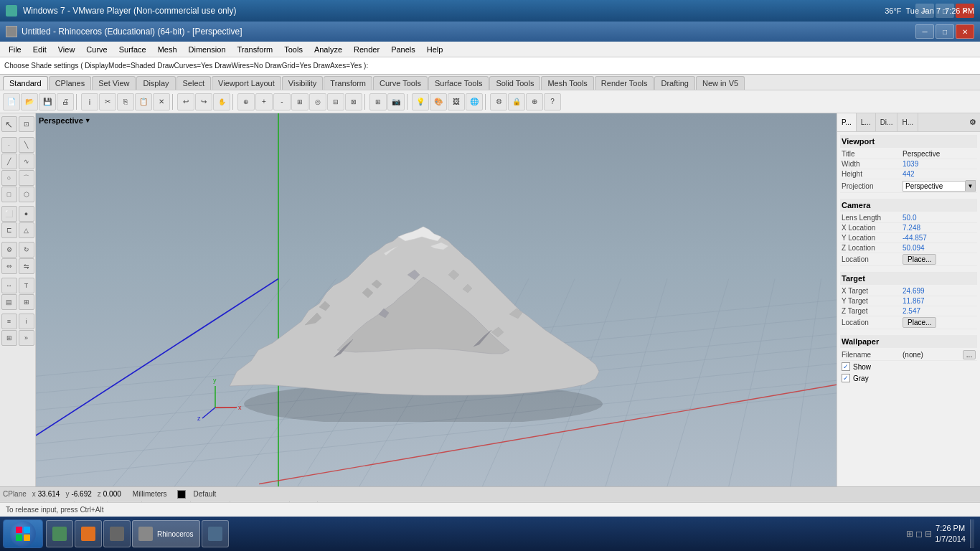 This screenshot has height=551, width=980. What do you see at coordinates (27, 214) in the screenshot?
I see `lt-sphere: ●` at bounding box center [27, 214].